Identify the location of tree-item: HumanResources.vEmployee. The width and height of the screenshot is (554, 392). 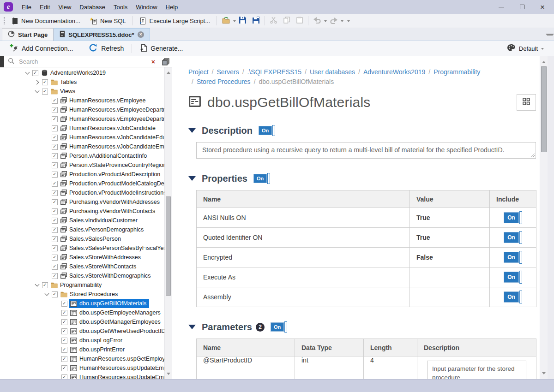
(82, 101).